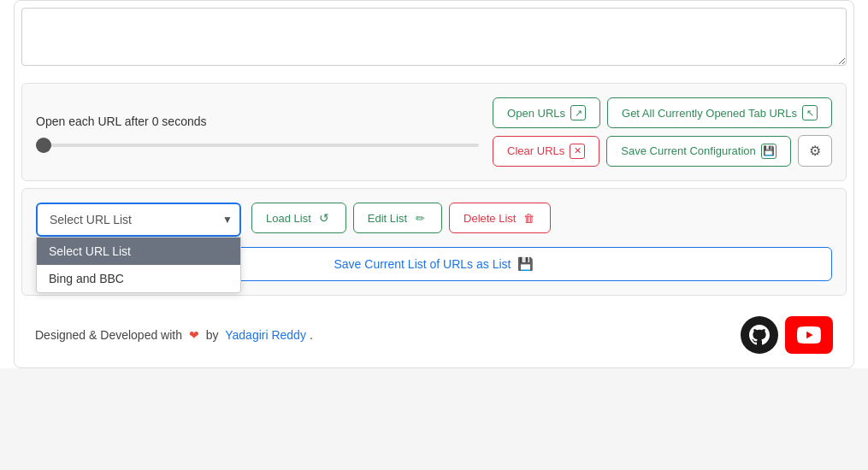  Describe the element at coordinates (139, 220) in the screenshot. I see `select-wrapper: Select URL List Bing and BBC ▼ Select UR…` at that location.